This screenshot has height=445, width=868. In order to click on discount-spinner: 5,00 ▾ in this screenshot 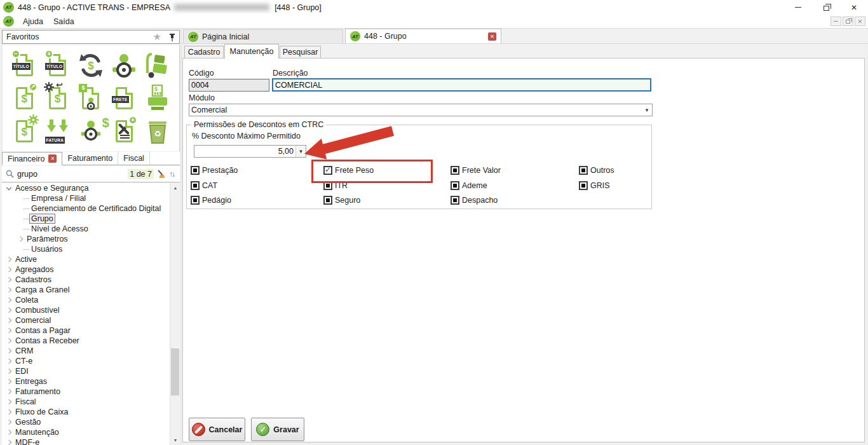, I will do `click(250, 151)`.